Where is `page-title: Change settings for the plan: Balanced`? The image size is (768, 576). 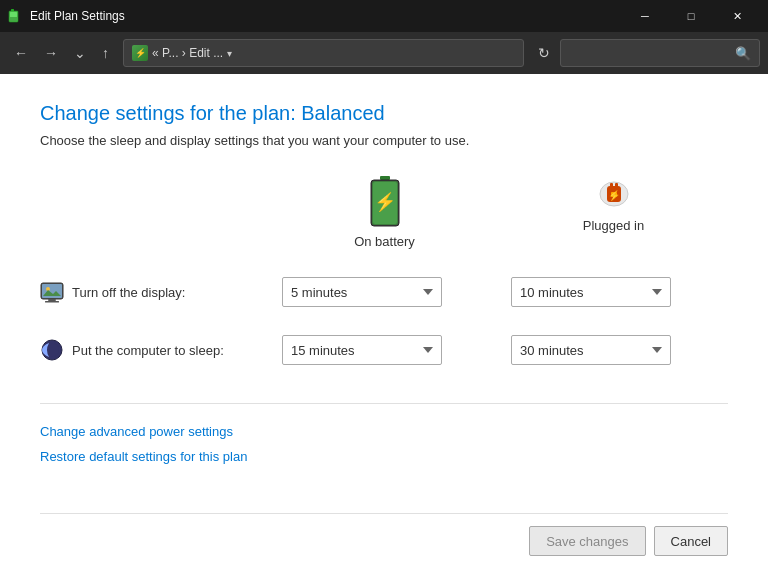
page-title: Change settings for the plan: Balanced is located at coordinates (384, 114).